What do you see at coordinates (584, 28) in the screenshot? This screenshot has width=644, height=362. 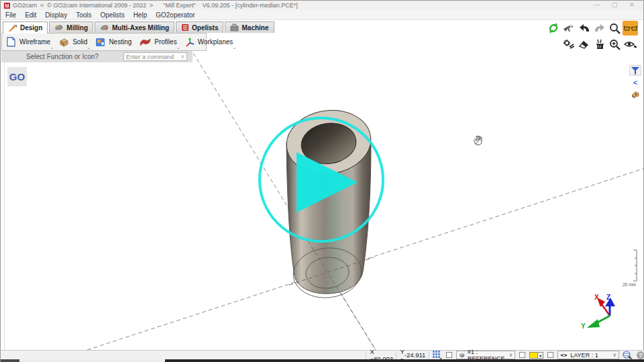 I see `undo-icon` at bounding box center [584, 28].